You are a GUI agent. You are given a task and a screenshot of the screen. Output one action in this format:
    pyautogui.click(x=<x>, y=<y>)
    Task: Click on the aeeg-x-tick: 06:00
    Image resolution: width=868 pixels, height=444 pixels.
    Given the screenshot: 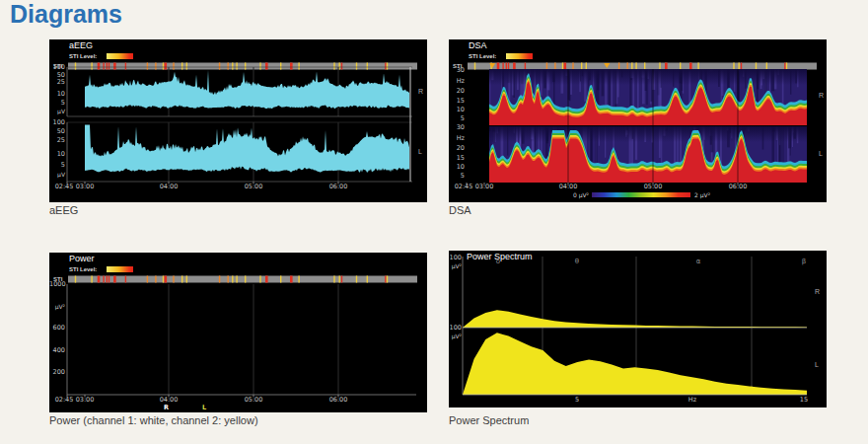 What is the action you would take?
    pyautogui.click(x=338, y=187)
    